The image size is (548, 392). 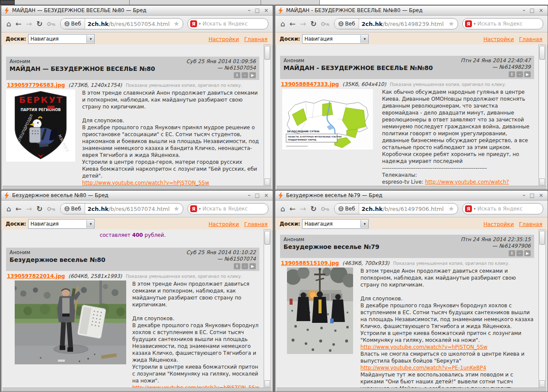 What do you see at coordinates (274, 3) in the screenshot?
I see `background-window-strip` at bounding box center [274, 3].